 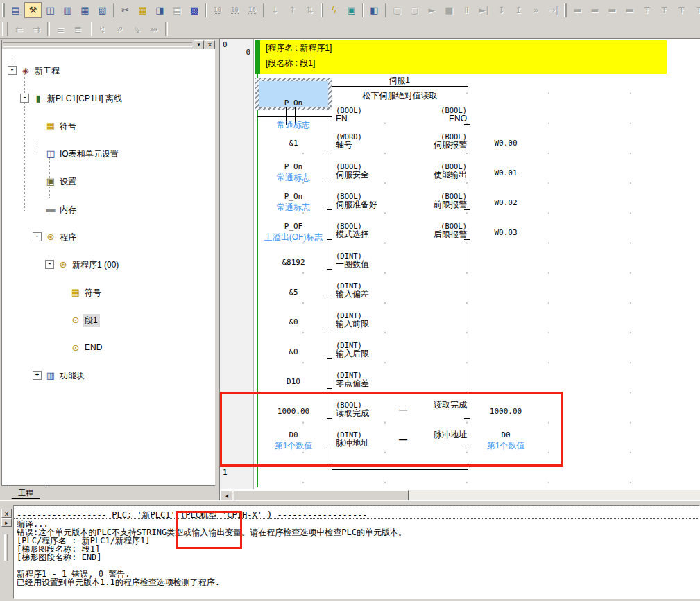 I want to click on transfer-from-plc-button: ↑, so click(x=293, y=10).